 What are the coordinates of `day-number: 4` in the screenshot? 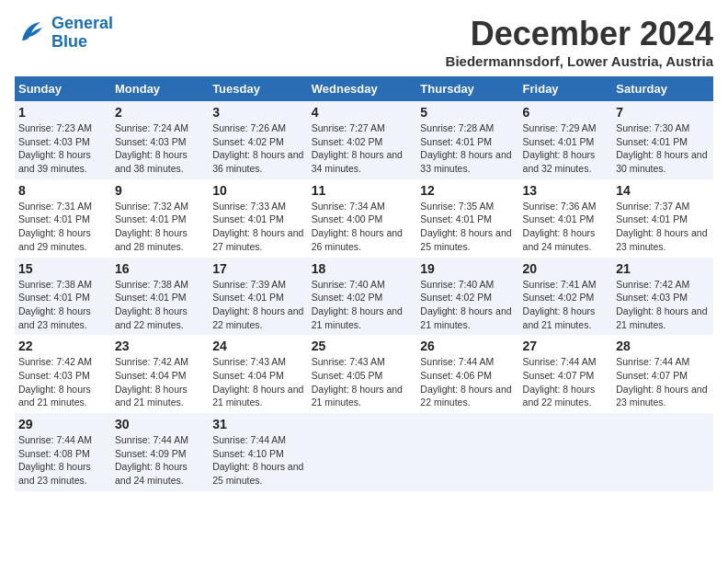 It's located at (362, 112).